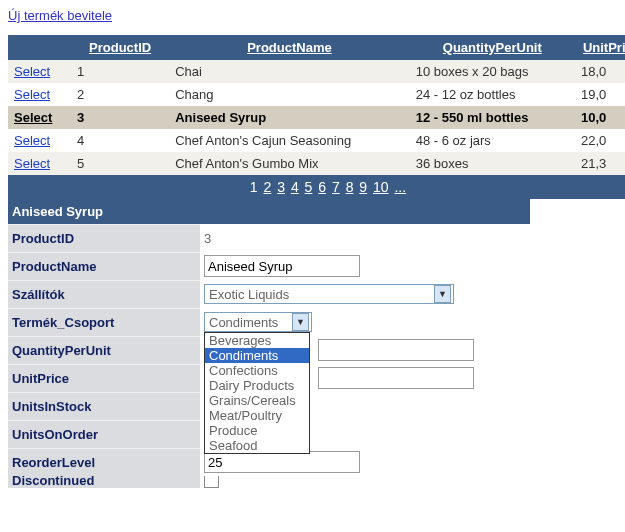 This screenshot has width=625, height=532. Describe the element at coordinates (322, 187) in the screenshot. I see `pager-link: 6` at that location.